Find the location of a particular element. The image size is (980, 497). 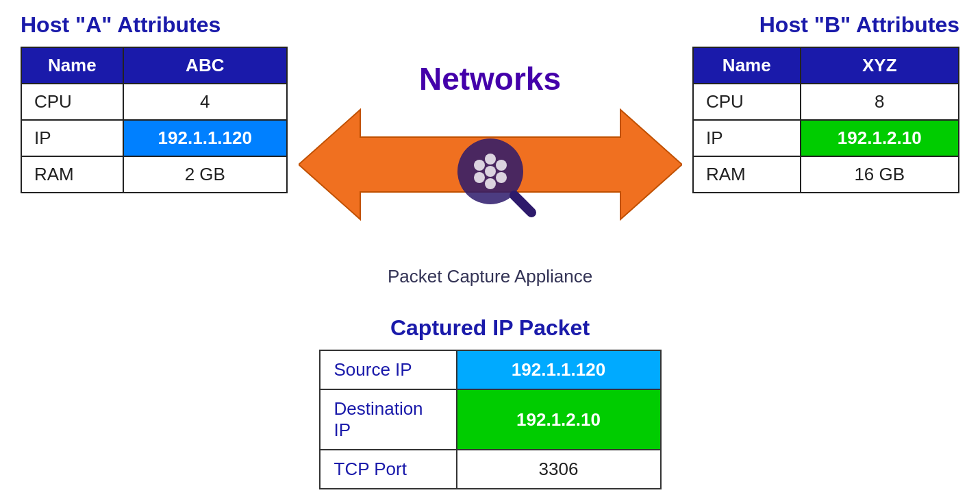

table-row: RAM 2 GB is located at coordinates (154, 174).